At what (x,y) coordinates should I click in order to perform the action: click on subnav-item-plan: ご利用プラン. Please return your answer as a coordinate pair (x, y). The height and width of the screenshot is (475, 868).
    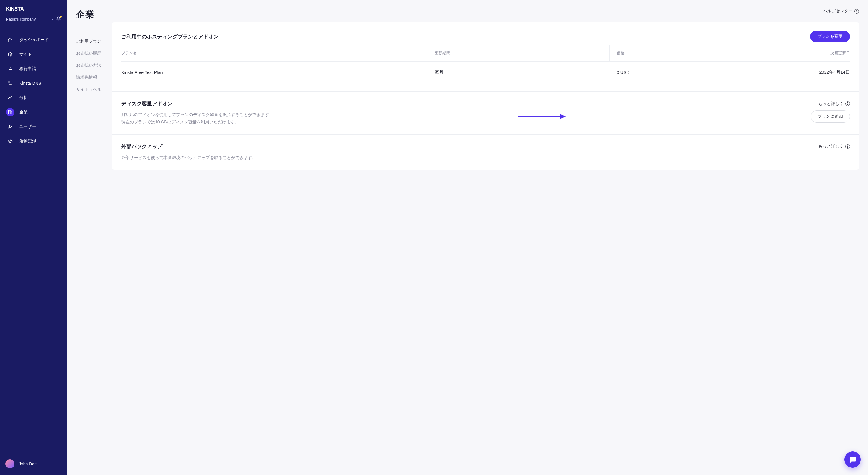
    Looking at the image, I should click on (90, 41).